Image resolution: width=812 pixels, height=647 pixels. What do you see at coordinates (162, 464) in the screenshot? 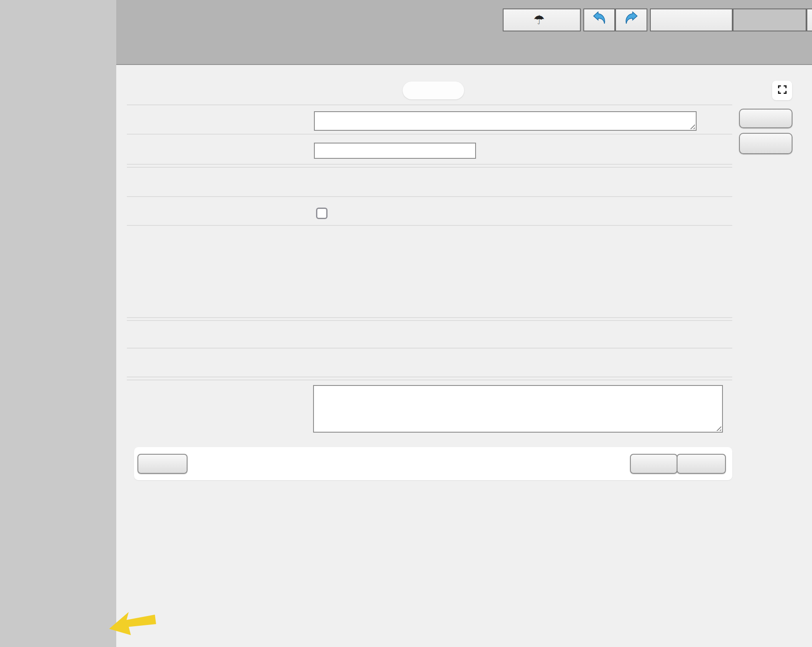
I see `cancel-button` at bounding box center [162, 464].